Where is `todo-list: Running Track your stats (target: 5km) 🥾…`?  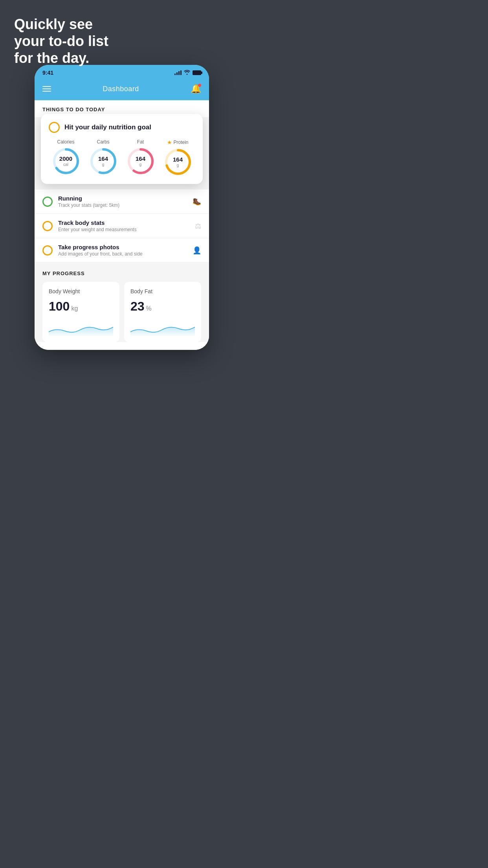
todo-list: Running Track your stats (target: 5km) 🥾… is located at coordinates (122, 226).